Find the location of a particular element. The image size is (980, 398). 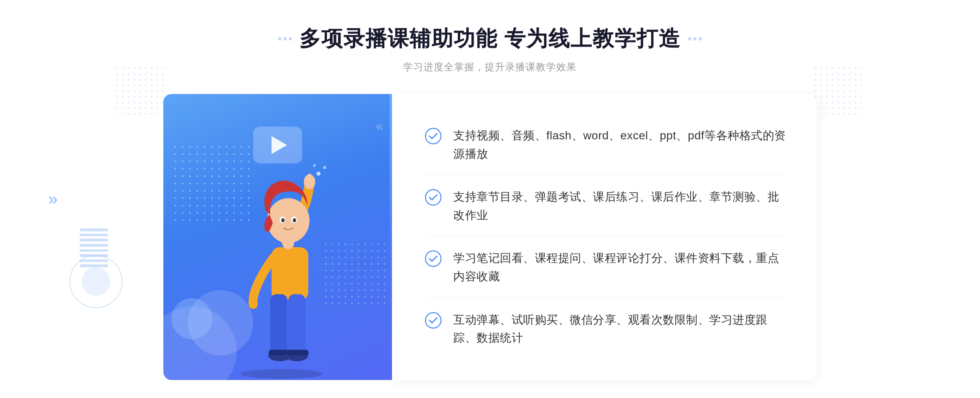

feature-item-4: 互动弹幕、试听购买、微信分享、观看次数限制、学习进度跟踪、数据统计 is located at coordinates (606, 329).